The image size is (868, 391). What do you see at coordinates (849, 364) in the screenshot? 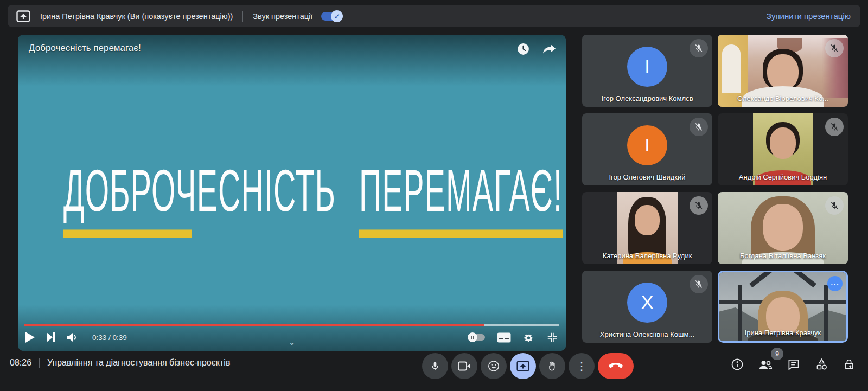
I see `host-controls-button` at bounding box center [849, 364].